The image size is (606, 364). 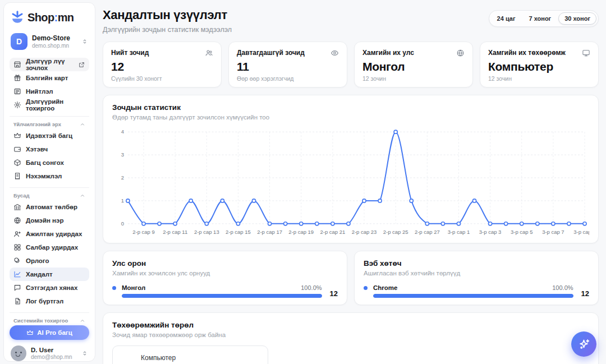 I want to click on store-switcher: D Demo-Store demo.shop.mn, so click(x=49, y=42).